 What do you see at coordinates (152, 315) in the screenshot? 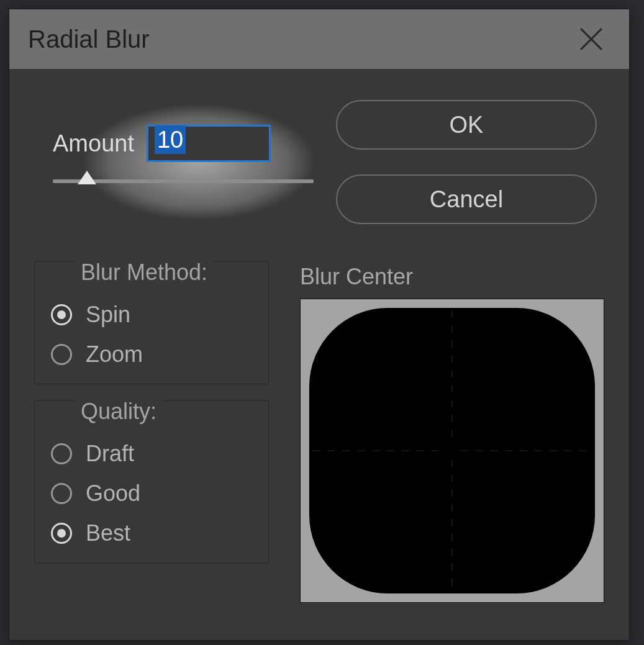
I see `blur-method-spin: Spin` at bounding box center [152, 315].